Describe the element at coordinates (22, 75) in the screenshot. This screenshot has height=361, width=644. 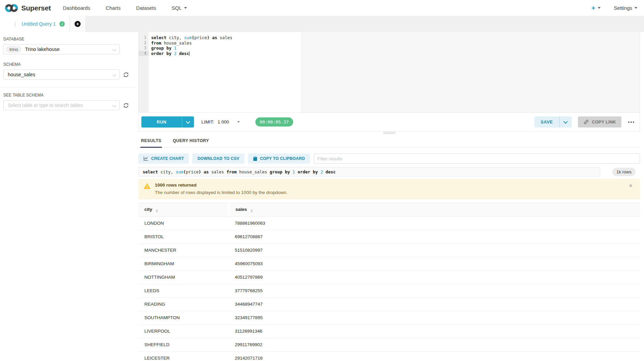
I see `schema-name: house_sales` at that location.